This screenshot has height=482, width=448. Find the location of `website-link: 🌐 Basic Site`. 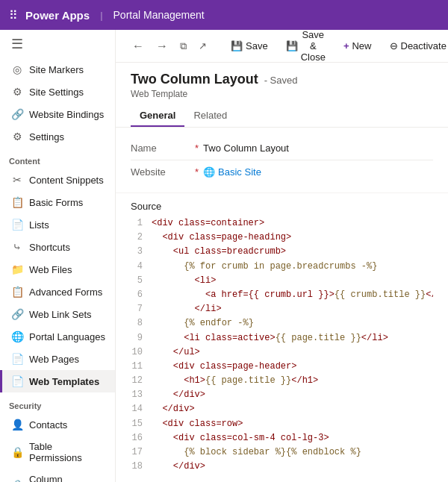

website-link: 🌐 Basic Site is located at coordinates (318, 172).